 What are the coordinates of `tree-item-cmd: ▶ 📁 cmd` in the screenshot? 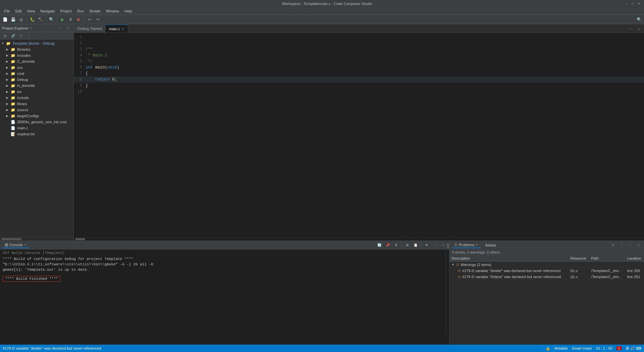 It's located at (37, 74).